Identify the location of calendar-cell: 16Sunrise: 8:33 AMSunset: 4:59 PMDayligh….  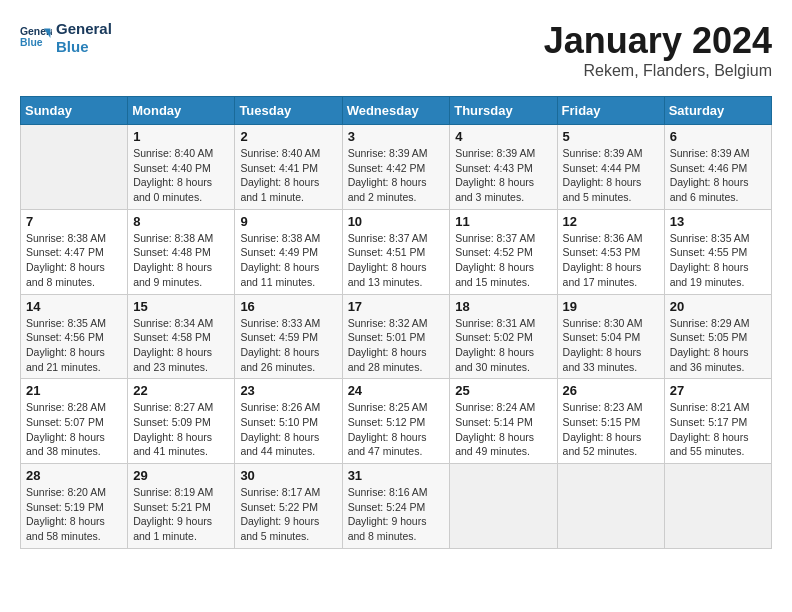
(288, 336).